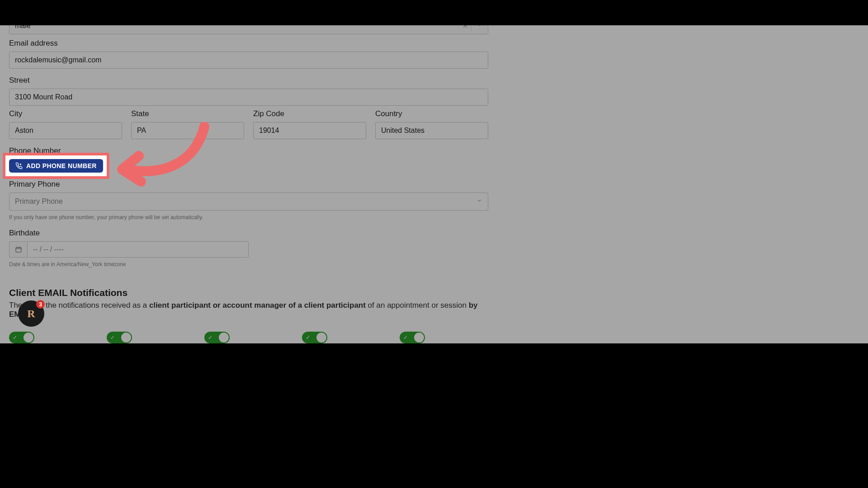 This screenshot has height=488, width=868. I want to click on state-value: PA, so click(142, 131).